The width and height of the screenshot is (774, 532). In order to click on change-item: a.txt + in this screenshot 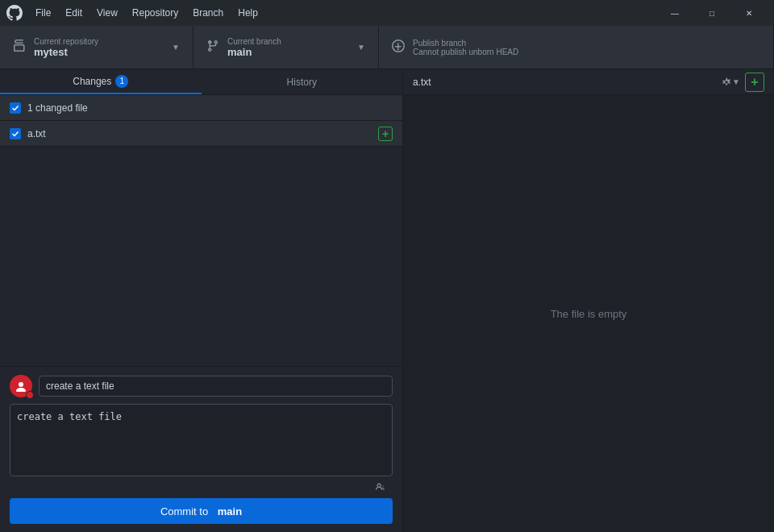, I will do `click(202, 134)`.